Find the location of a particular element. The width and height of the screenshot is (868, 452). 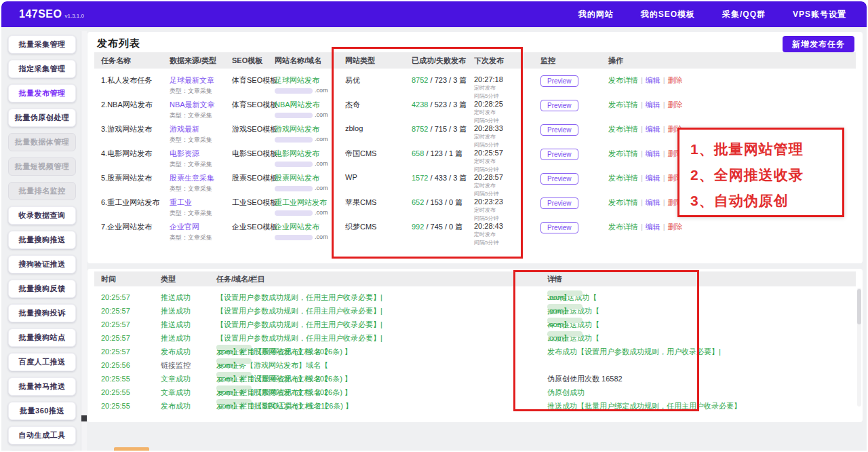

log-detail: 推送成功【批量用户绑定成功规则，任用主用户收录必要】 is located at coordinates (653, 406).